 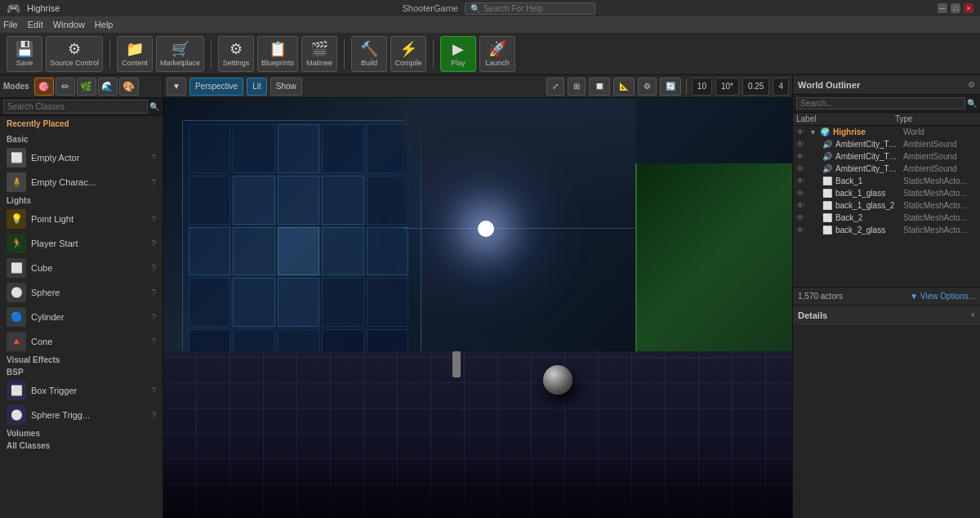 What do you see at coordinates (801, 193) in the screenshot?
I see `eye-icon-6: 👁` at bounding box center [801, 193].